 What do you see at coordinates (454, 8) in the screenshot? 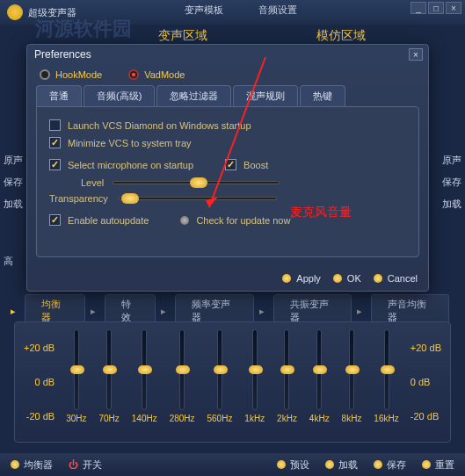
I see `close-button: ×` at bounding box center [454, 8].